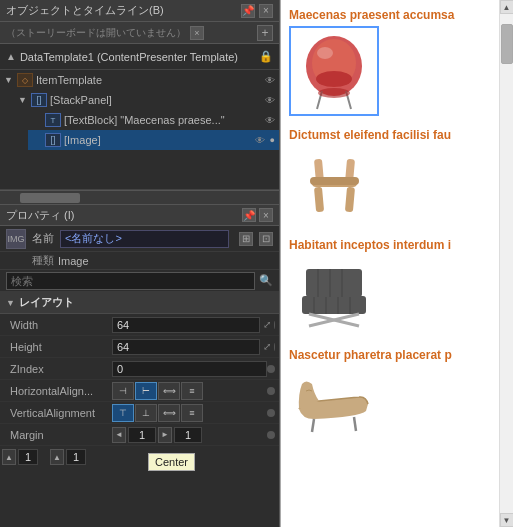 Image resolution: width=513 pixels, height=527 pixels. I want to click on lock-icon: 🔒, so click(266, 56).